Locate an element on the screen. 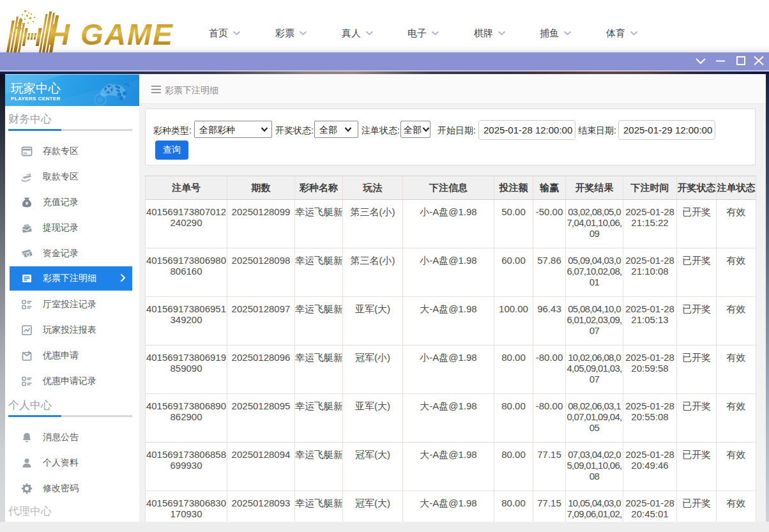 The image size is (769, 532). svg-text: H GAME is located at coordinates (111, 34).